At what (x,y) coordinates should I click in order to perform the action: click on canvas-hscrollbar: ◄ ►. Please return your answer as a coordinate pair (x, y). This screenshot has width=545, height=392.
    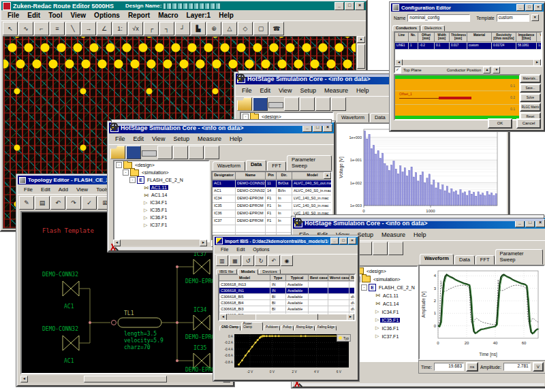
    Looking at the image, I should click on (125, 379).